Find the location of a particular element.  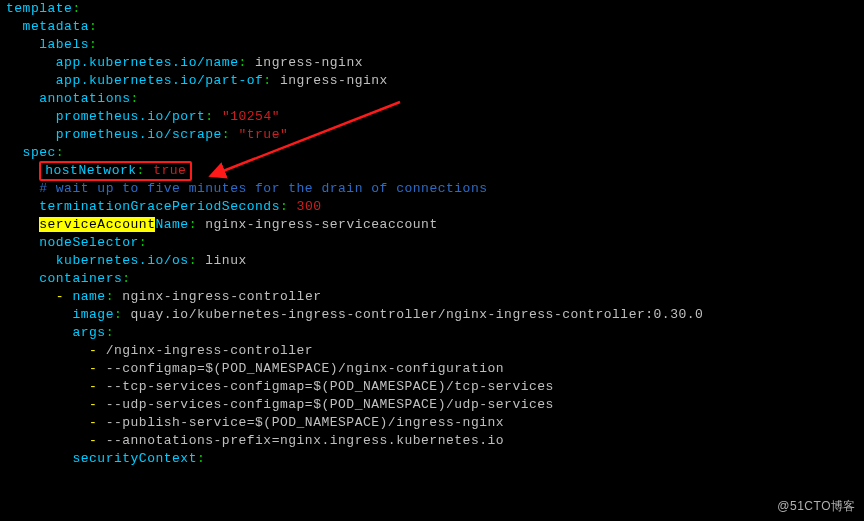

yaml-comment: # wait up to five minutes for the drain … is located at coordinates (263, 188).